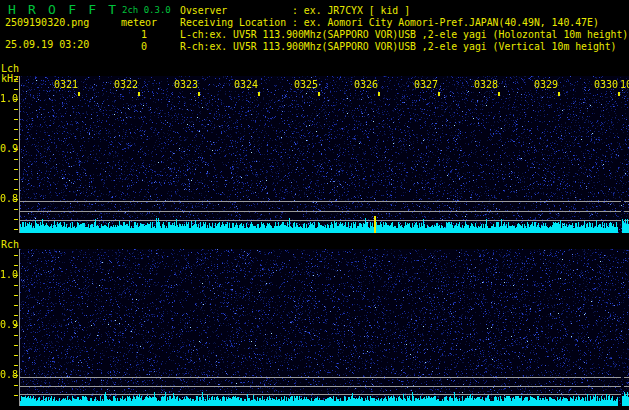 The width and height of the screenshot is (629, 410). What do you see at coordinates (63, 10) in the screenshot?
I see `app-title: H R O F F T` at bounding box center [63, 10].